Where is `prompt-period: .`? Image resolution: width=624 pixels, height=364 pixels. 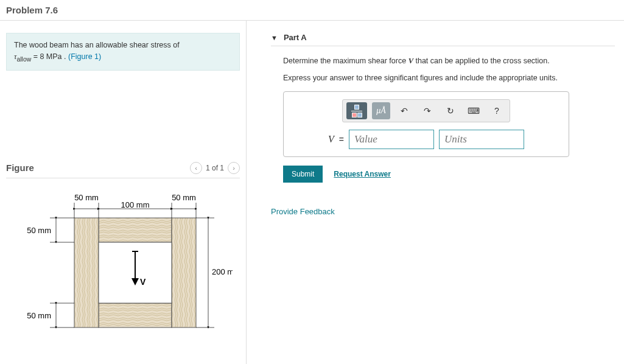
prompt-period: . is located at coordinates (65, 57).